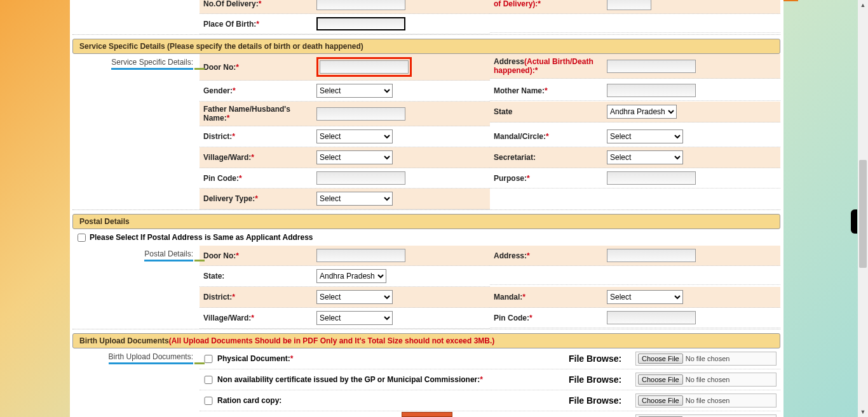 The image size is (868, 417). What do you see at coordinates (550, 136) in the screenshot?
I see `mandal-circle-label: Mandal/Circle:*` at bounding box center [550, 136].